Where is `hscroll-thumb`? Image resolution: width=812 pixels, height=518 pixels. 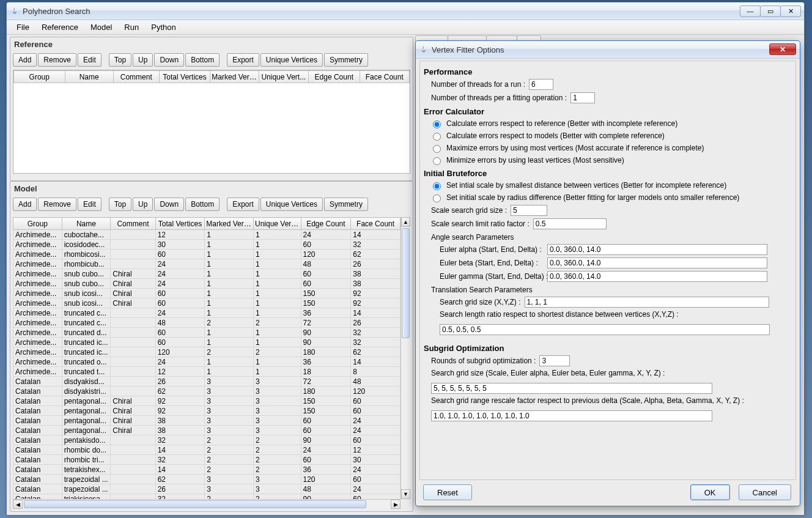 hscroll-thumb is located at coordinates (195, 504).